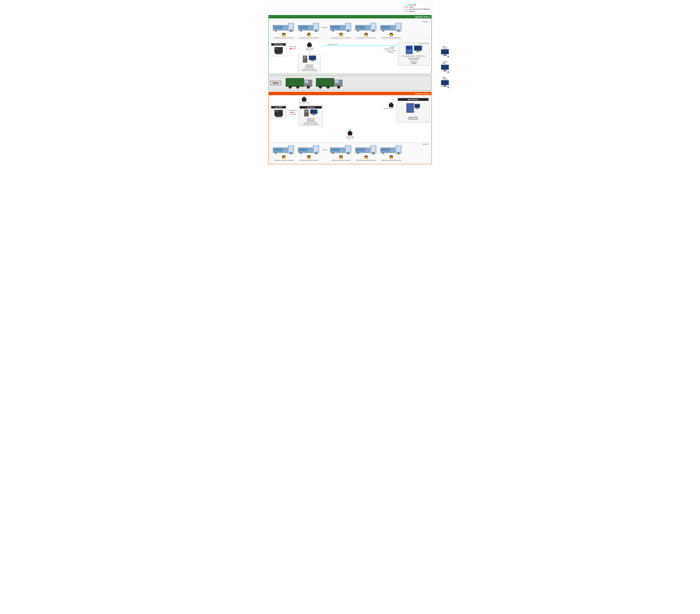  I want to click on machine3-label: FDB (Data Log And & Shot Info), so click(341, 38).